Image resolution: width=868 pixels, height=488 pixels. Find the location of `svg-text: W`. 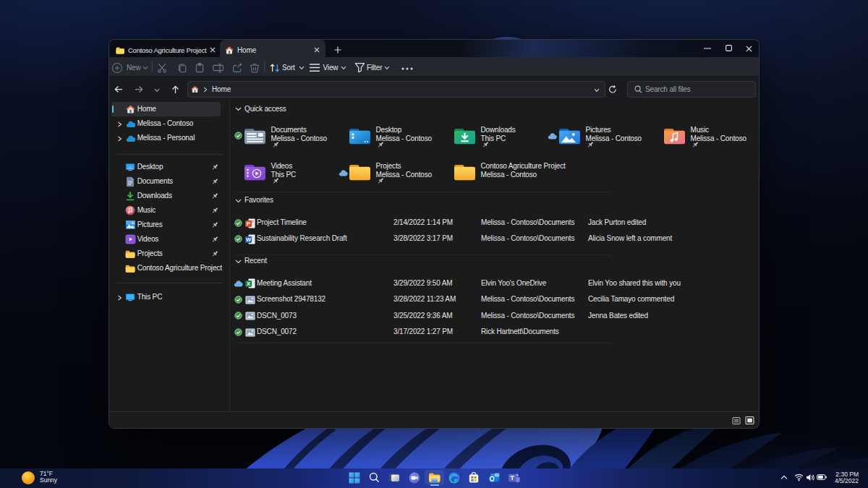

svg-text: W is located at coordinates (249, 240).